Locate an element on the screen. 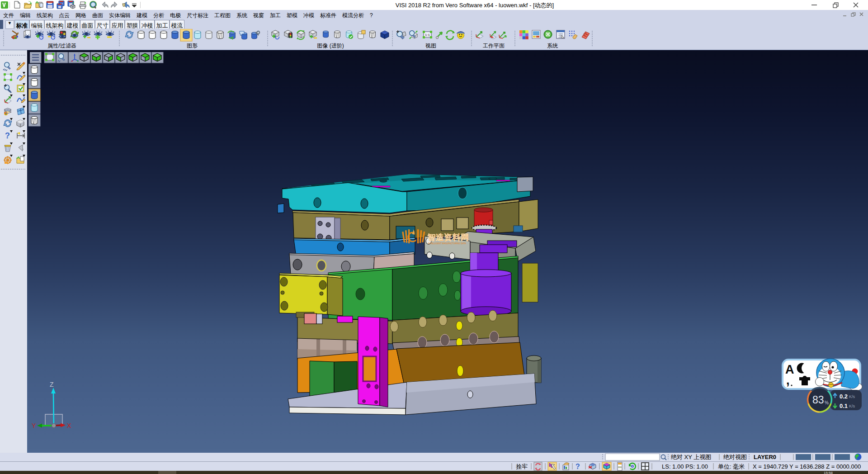 The height and width of the screenshot is (474, 868). svg-text: 单位: 毫米 is located at coordinates (731, 467).